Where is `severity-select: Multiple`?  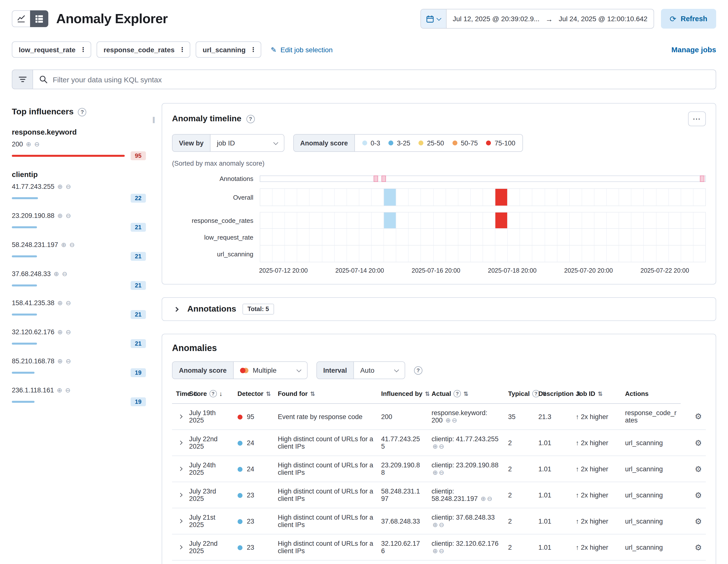 severity-select: Multiple is located at coordinates (270, 370).